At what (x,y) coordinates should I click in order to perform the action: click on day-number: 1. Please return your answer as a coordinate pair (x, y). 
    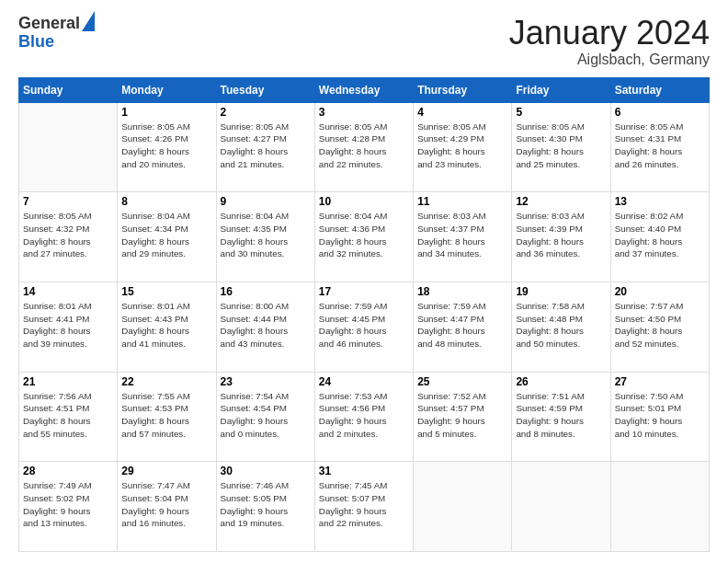
    Looking at the image, I should click on (166, 112).